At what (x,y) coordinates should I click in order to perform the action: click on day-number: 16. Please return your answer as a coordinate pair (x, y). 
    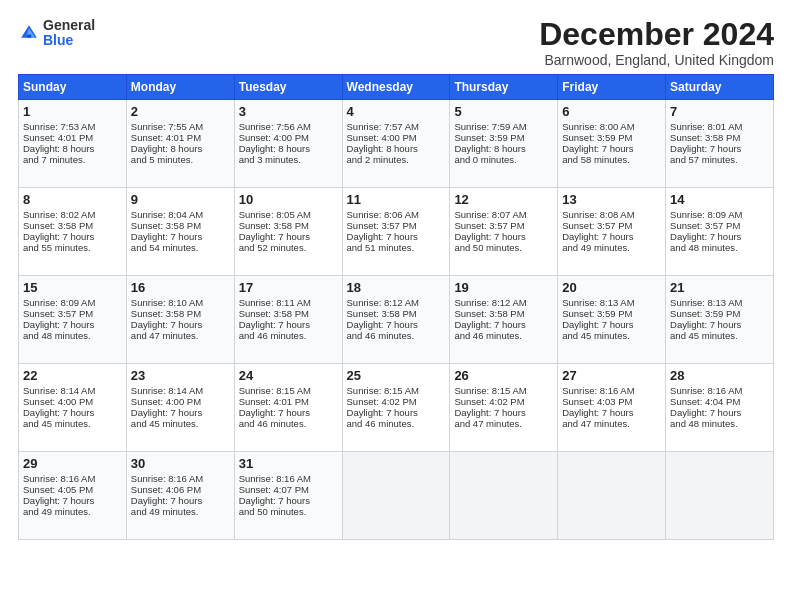
    Looking at the image, I should click on (180, 288).